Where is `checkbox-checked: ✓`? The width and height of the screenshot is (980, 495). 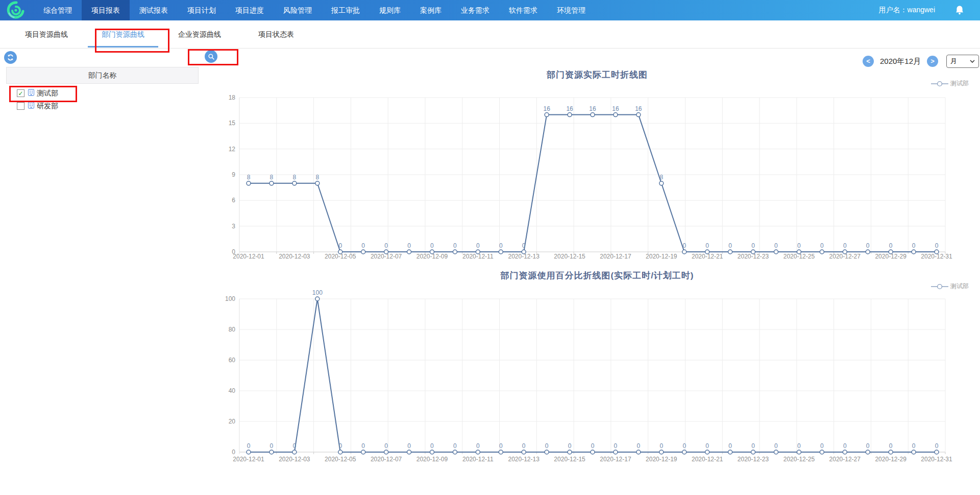 checkbox-checked: ✓ is located at coordinates (20, 93).